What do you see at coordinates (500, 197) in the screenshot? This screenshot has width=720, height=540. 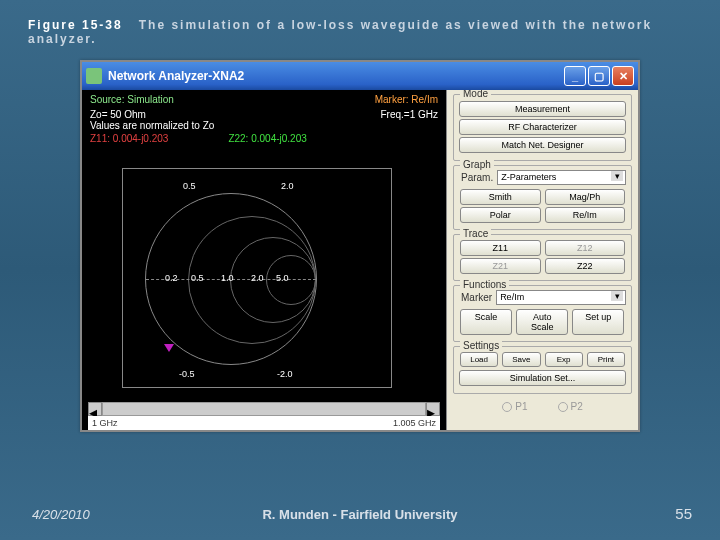 I see `smith-button: Smith` at bounding box center [500, 197].